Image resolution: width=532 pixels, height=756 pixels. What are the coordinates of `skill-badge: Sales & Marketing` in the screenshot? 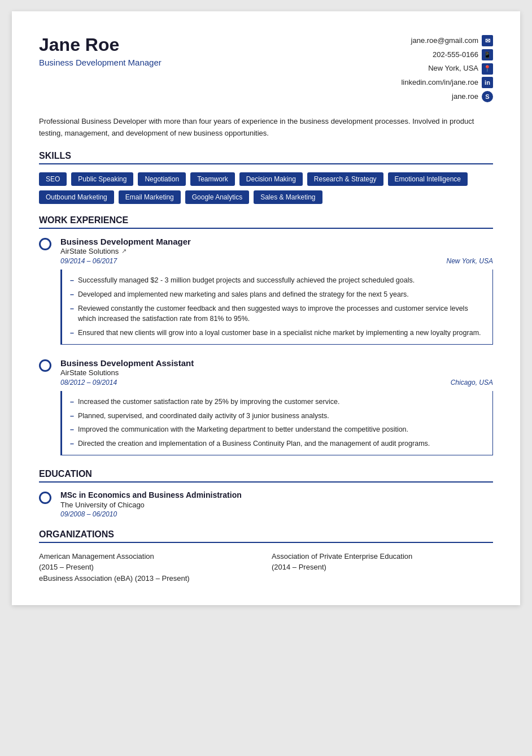 It's located at (288, 197).